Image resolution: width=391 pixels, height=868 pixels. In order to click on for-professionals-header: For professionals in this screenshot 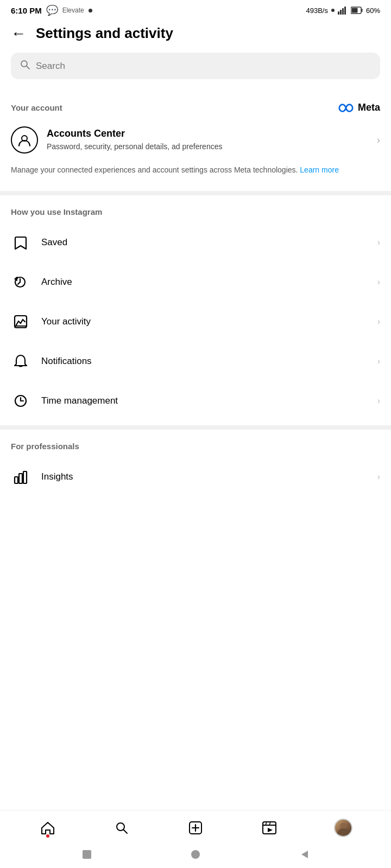, I will do `click(195, 444)`.